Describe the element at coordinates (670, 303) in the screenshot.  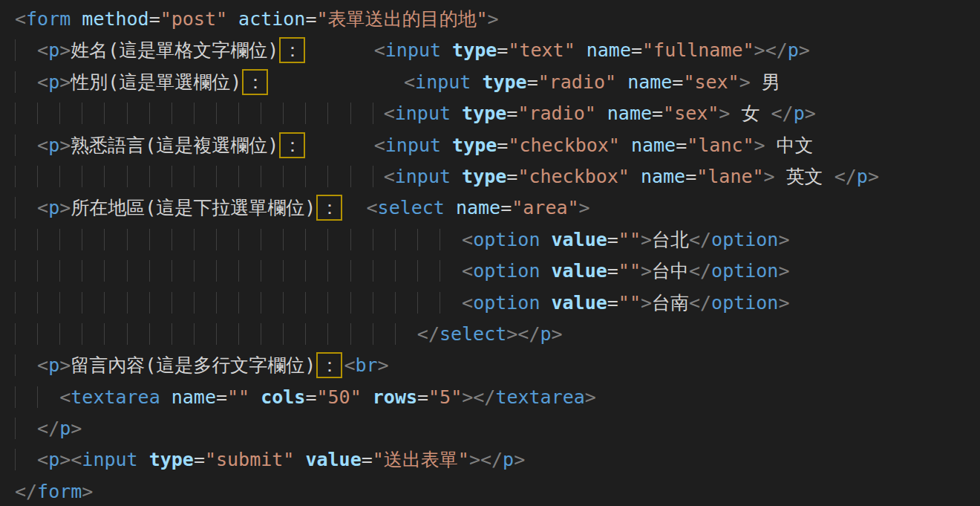
I see `token-text: 台南` at that location.